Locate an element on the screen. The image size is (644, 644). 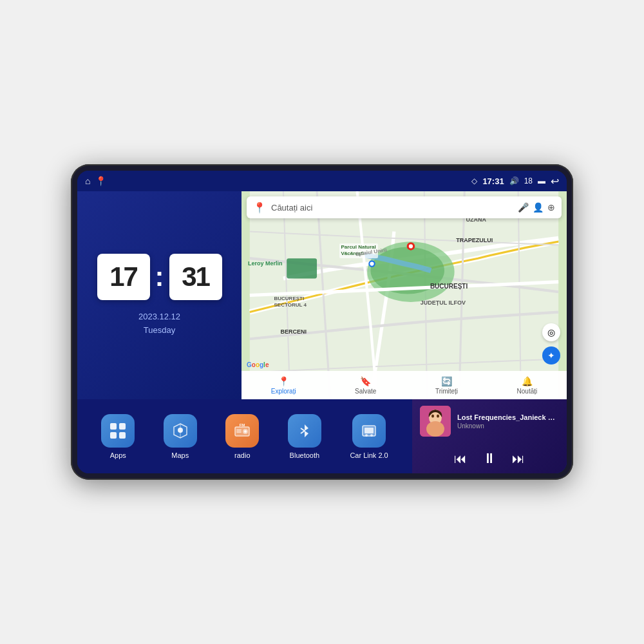
map-nav-noutati: 🔔 Noutăți is located at coordinates (527, 385).